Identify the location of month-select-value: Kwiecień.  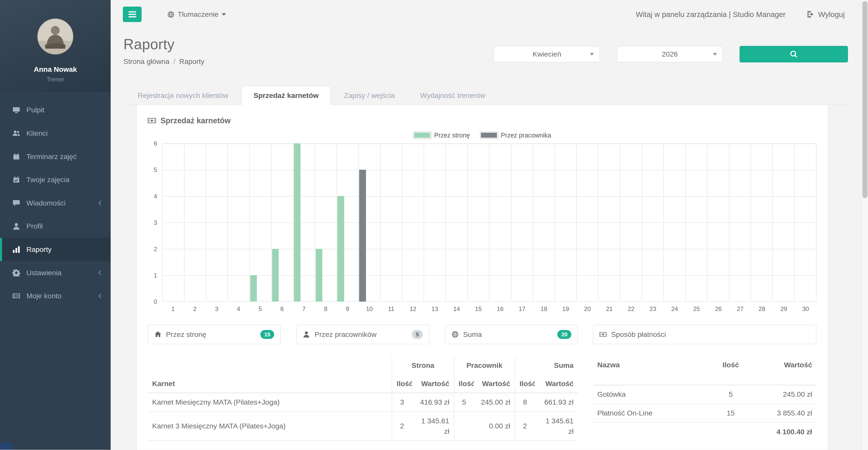
(547, 54).